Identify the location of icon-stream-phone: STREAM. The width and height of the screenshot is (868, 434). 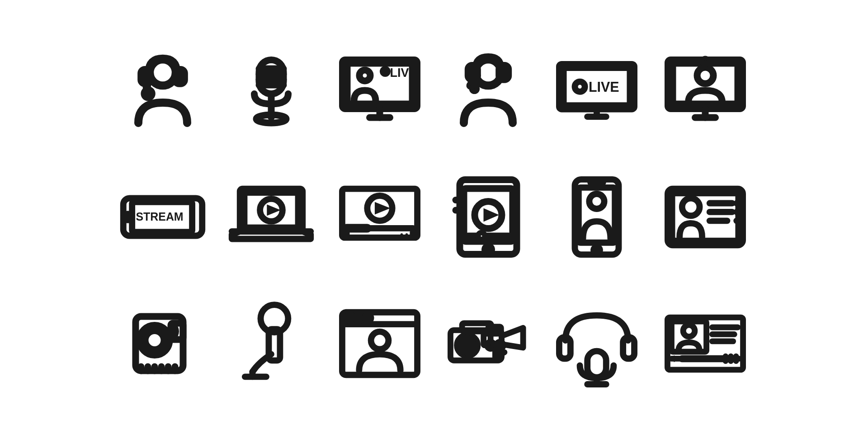
(163, 217).